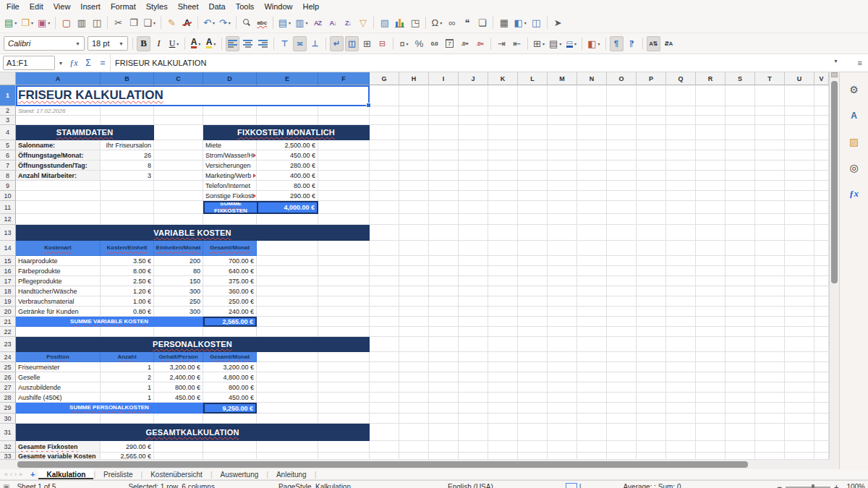 The width and height of the screenshot is (868, 488). I want to click on align-center-button, so click(247, 43).